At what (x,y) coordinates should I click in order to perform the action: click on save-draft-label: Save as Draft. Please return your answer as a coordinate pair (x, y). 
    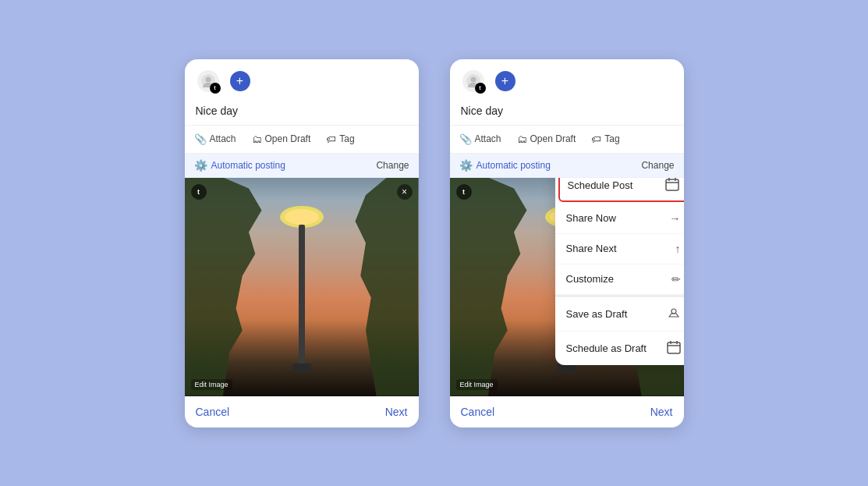
    Looking at the image, I should click on (597, 314).